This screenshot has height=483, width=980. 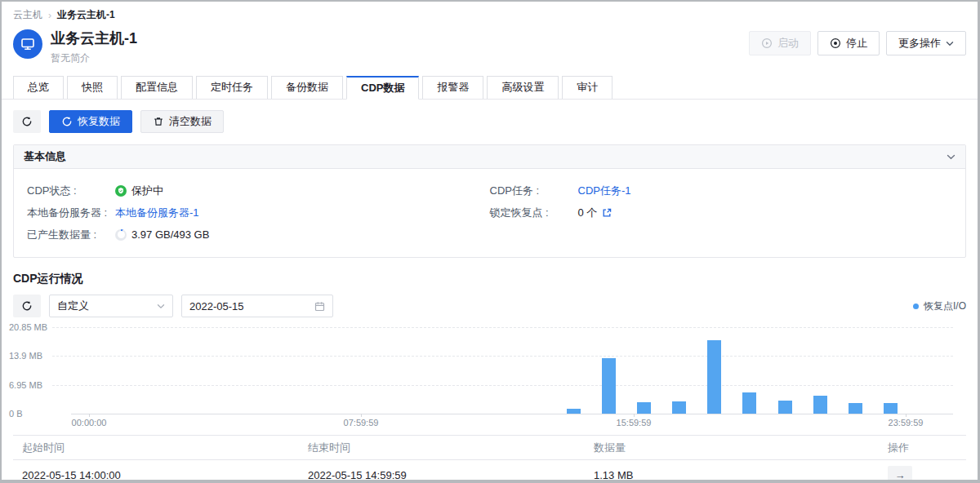 I want to click on tab-config-info: 配置信息, so click(x=157, y=87).